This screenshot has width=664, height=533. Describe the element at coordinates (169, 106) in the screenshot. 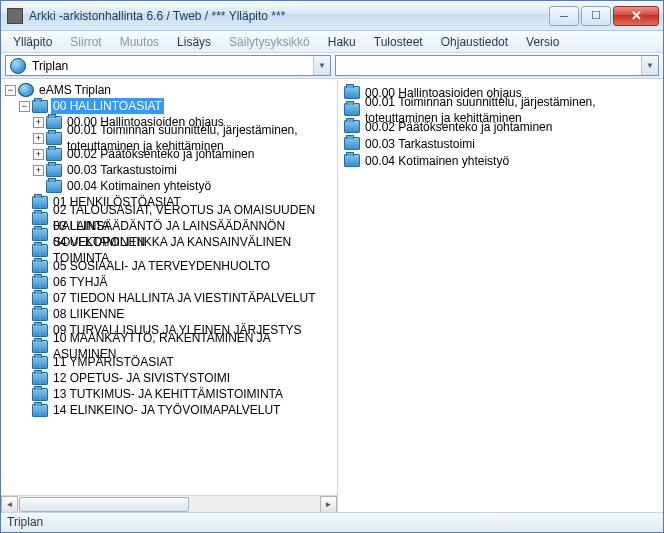

I see `tree-row: −00 HALLINTOASIAT` at that location.